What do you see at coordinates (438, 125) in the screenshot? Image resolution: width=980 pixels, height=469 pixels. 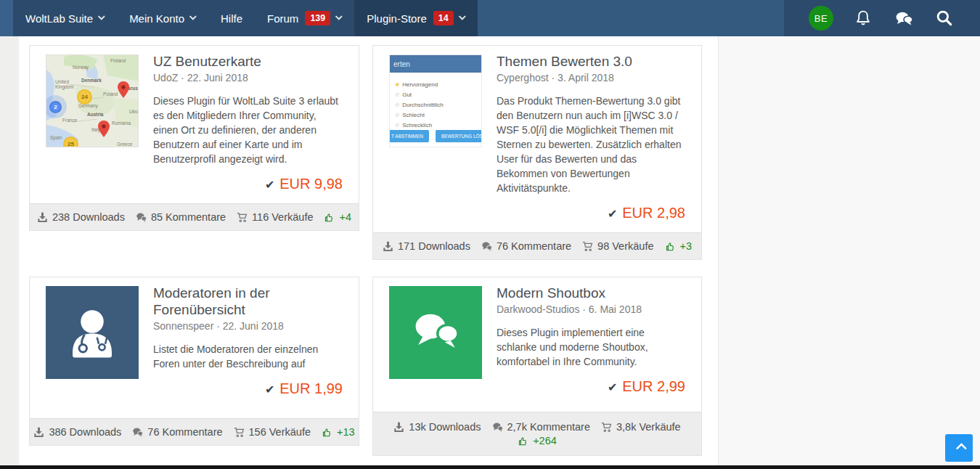 I see `rating-option: Schrecklich` at bounding box center [438, 125].